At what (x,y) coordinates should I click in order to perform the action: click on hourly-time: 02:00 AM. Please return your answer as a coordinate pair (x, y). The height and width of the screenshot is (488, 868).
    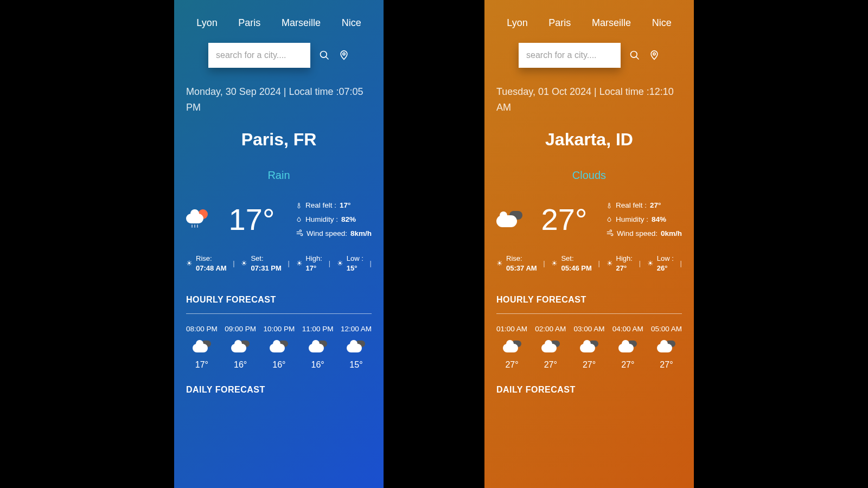
    Looking at the image, I should click on (550, 329).